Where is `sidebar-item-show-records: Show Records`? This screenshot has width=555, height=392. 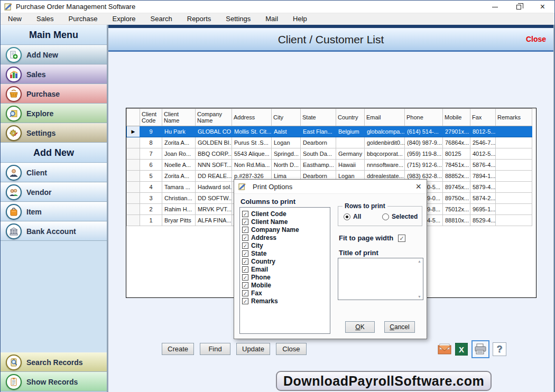 sidebar-item-show-records: Show Records is located at coordinates (54, 381).